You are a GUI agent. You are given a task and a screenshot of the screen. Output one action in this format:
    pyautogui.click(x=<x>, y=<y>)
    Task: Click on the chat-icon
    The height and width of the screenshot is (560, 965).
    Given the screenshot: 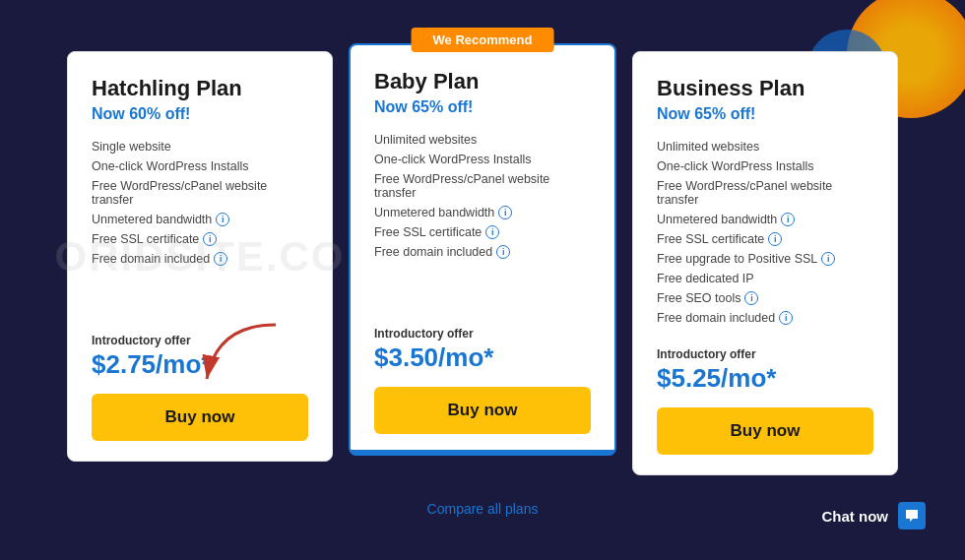 What is the action you would take?
    pyautogui.click(x=912, y=516)
    